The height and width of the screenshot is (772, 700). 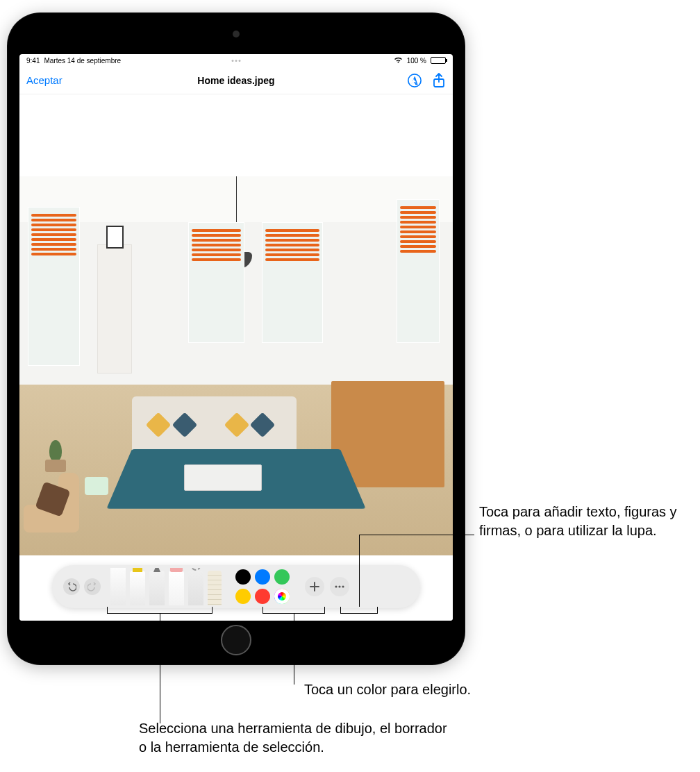 What do you see at coordinates (236, 640) in the screenshot?
I see `home-button` at bounding box center [236, 640].